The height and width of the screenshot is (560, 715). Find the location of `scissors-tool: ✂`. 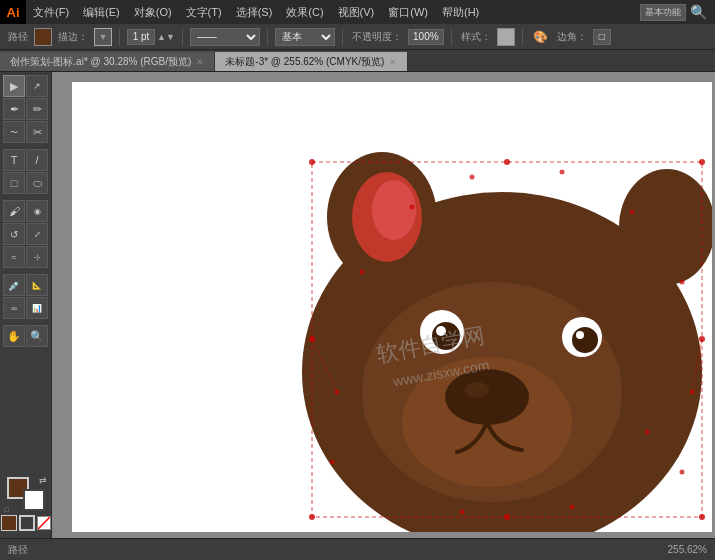

scissors-tool: ✂ is located at coordinates (37, 132).